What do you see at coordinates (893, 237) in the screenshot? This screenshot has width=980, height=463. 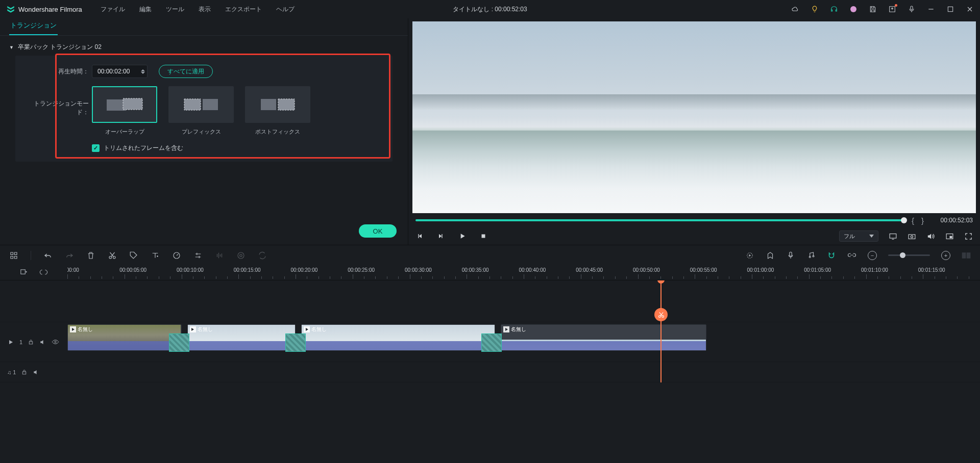 I see `display-icon` at bounding box center [893, 237].